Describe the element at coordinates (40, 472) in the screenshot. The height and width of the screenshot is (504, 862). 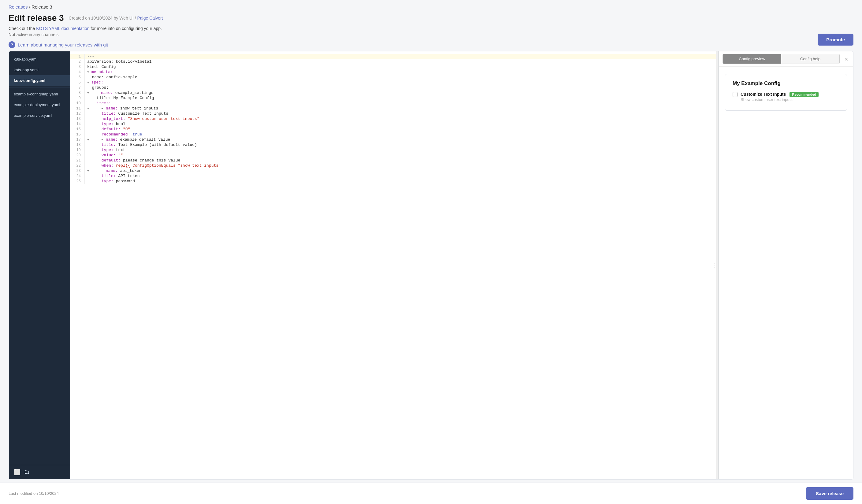
I see `sidebar-footer: ⬜ 🗂` at that location.